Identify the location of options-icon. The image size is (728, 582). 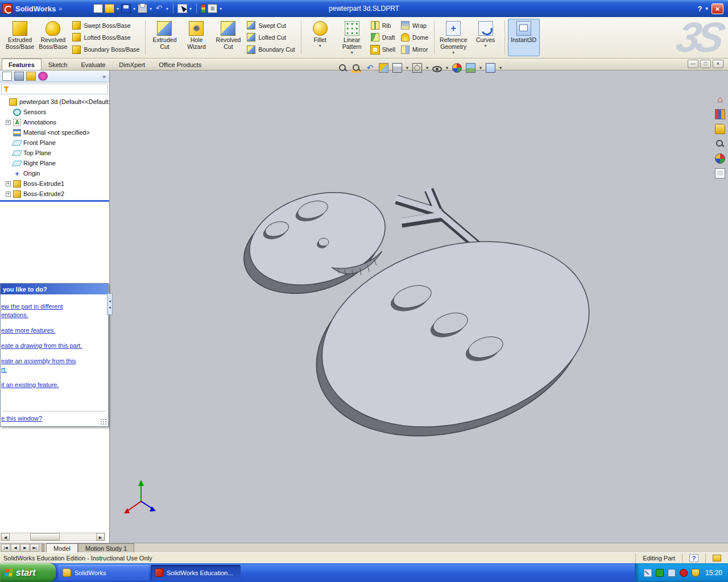
(213, 9).